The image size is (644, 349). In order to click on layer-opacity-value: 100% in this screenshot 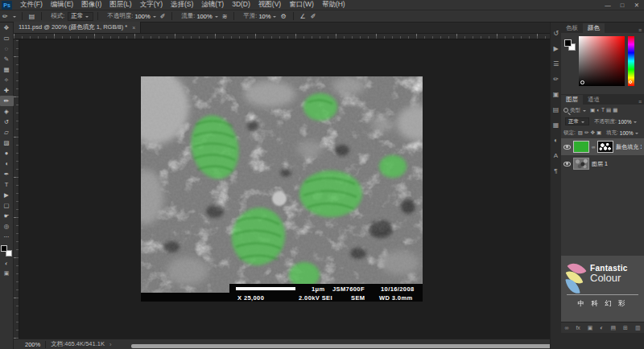, I will do `click(625, 122)`.